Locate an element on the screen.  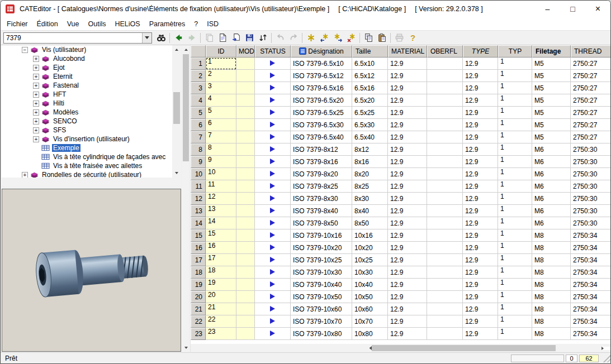
search-input is located at coordinates (73, 38).